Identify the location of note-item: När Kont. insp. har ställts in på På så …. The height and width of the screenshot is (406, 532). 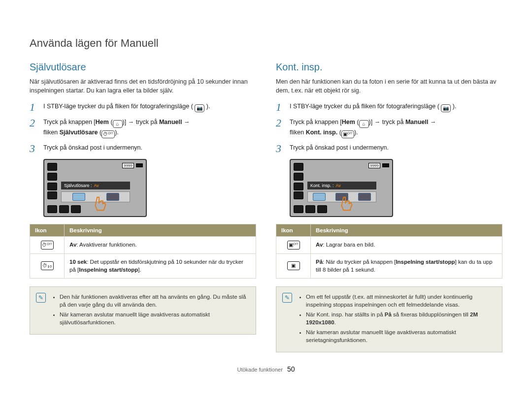
(400, 318).